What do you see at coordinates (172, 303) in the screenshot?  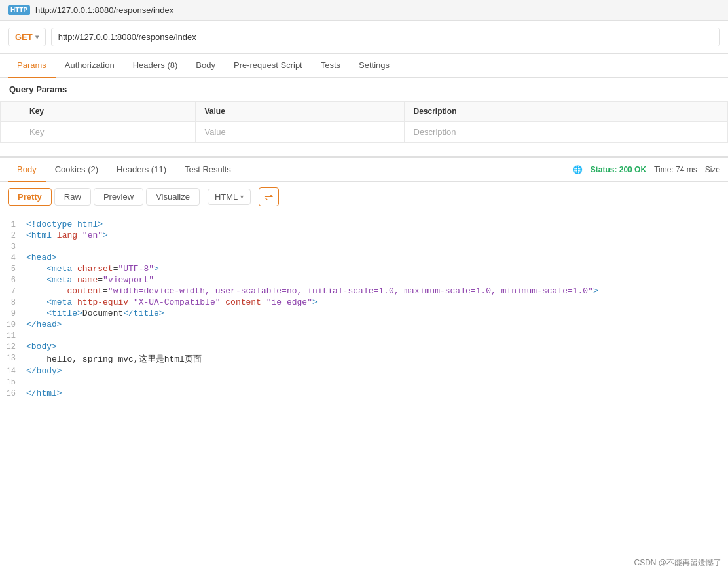 I see `line-content: <meta http-equiv="X-UA-Compatible" conte…` at bounding box center [172, 303].